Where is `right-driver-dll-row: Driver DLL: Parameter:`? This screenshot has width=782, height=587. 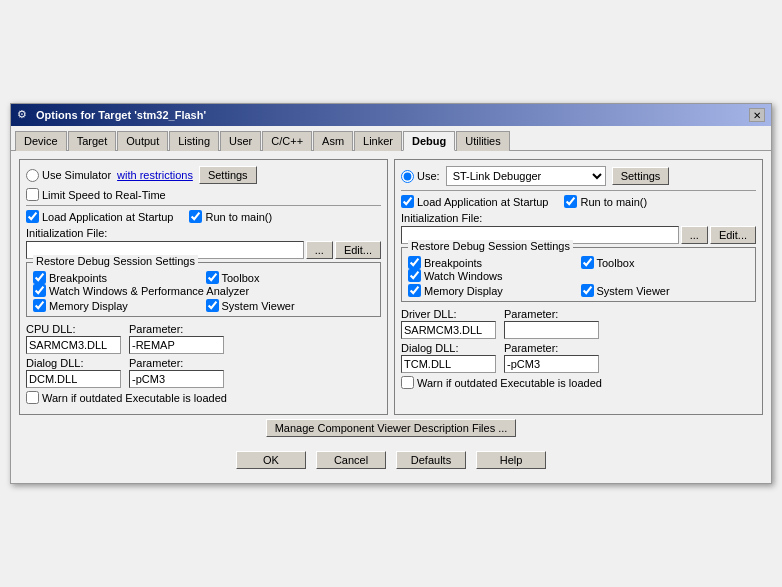 right-driver-dll-row: Driver DLL: Parameter: is located at coordinates (578, 324).